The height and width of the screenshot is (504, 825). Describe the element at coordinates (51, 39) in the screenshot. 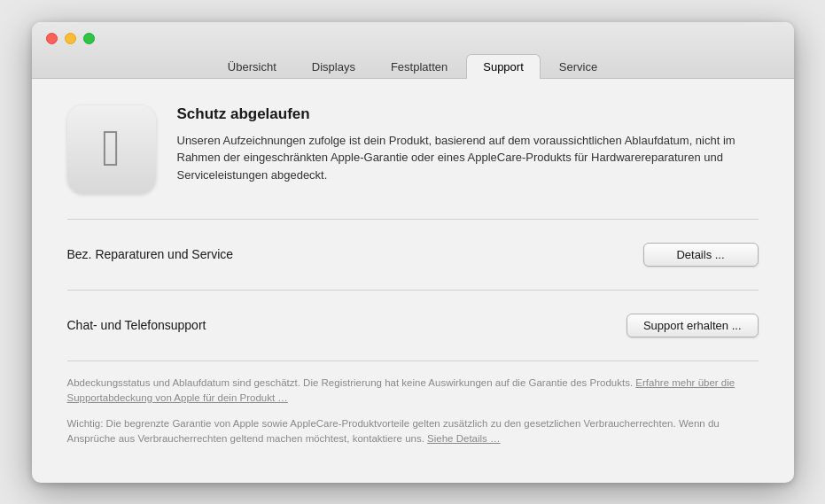

I see `close-button` at that location.